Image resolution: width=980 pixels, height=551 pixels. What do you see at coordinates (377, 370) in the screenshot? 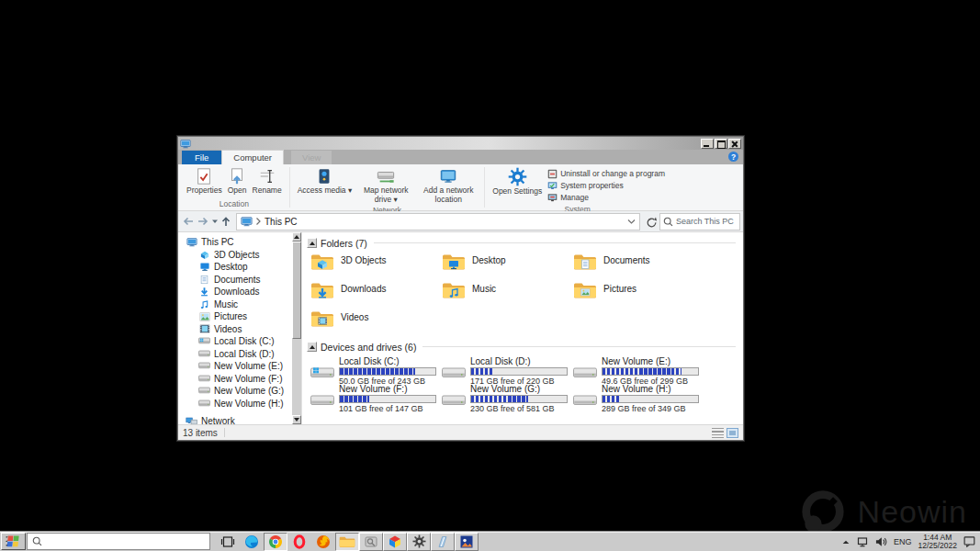
I see `drive-tile-local-disk-c: Local Disk (C:)50.0 GB free of 243 GB` at bounding box center [377, 370].